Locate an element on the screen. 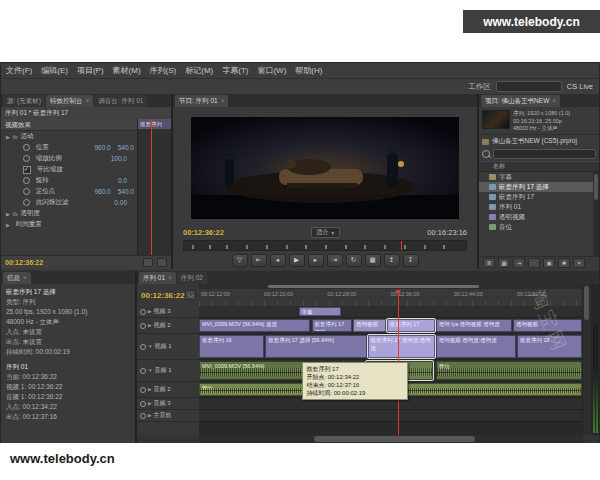 Image resolution: width=600 pixels, height=480 pixels. find-button: ◌ is located at coordinates (534, 263).